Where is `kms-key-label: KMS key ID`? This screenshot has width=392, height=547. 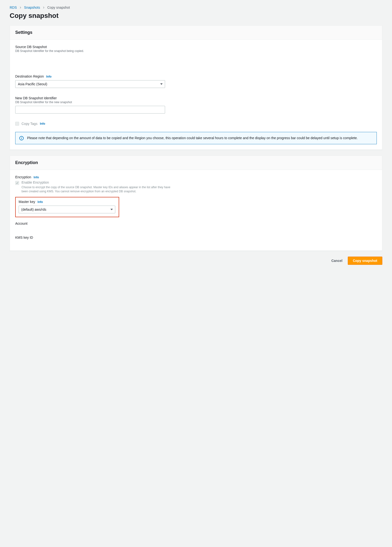 kms-key-label: KMS key ID is located at coordinates (24, 238).